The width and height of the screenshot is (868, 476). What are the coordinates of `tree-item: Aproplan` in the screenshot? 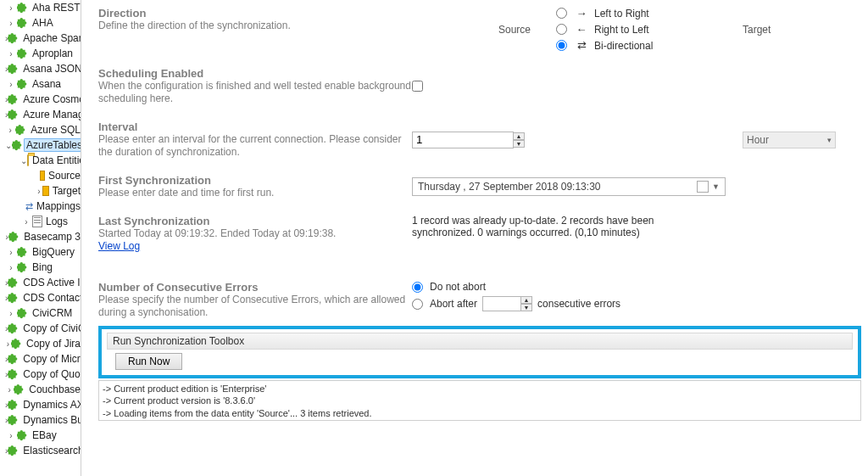 It's located at (41, 53).